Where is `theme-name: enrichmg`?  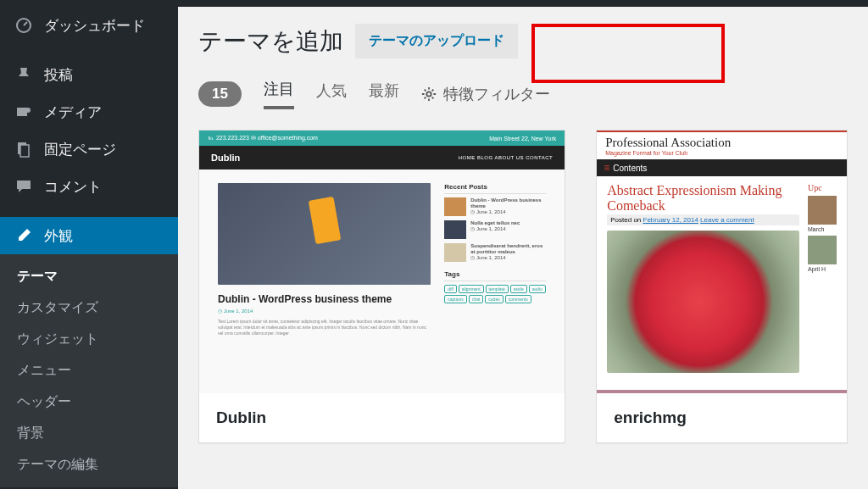 theme-name: enrichmg is located at coordinates (722, 418).